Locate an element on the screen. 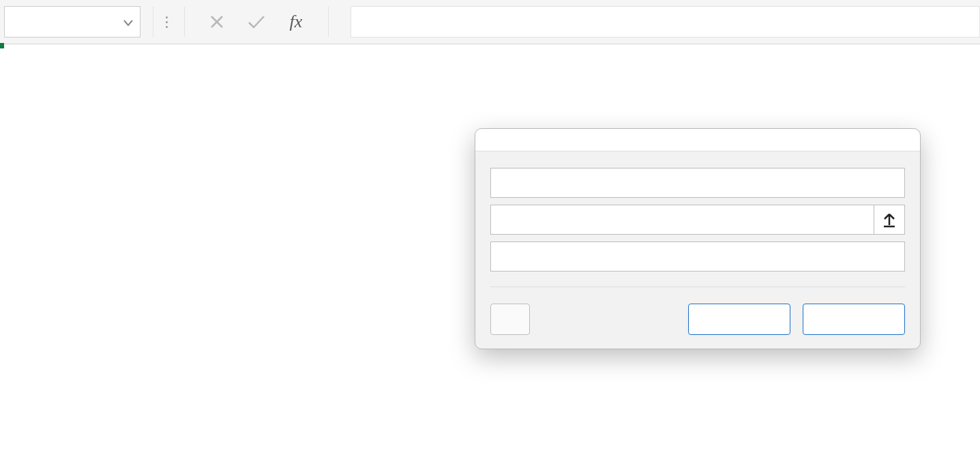 The width and height of the screenshot is (980, 470). permissions-button is located at coordinates (510, 319).